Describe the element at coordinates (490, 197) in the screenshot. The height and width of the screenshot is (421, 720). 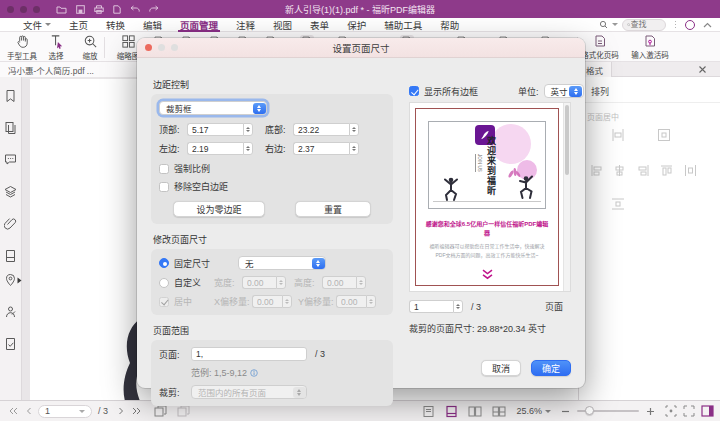
I see `page-preview: 欢迎来到福昕 JOIN US 感谢您和全球6.5亿用户一样信任福昕PDF编辑器 …` at that location.